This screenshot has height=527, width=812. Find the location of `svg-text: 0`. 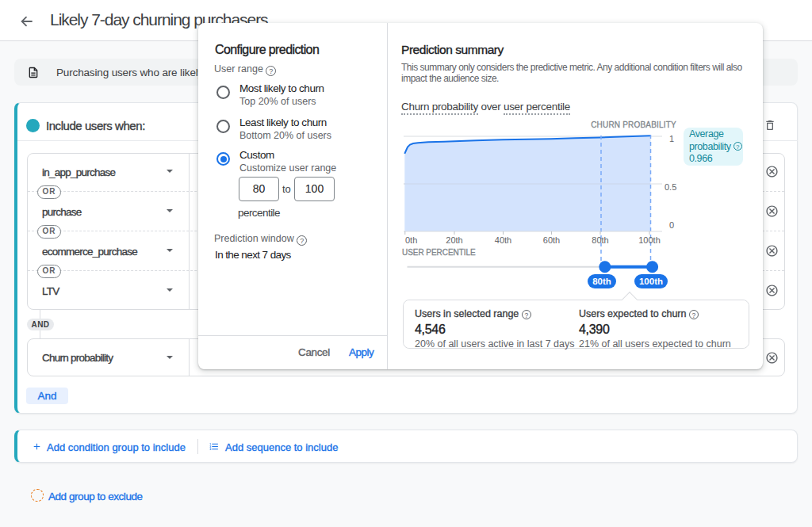

svg-text: 0 is located at coordinates (672, 225).